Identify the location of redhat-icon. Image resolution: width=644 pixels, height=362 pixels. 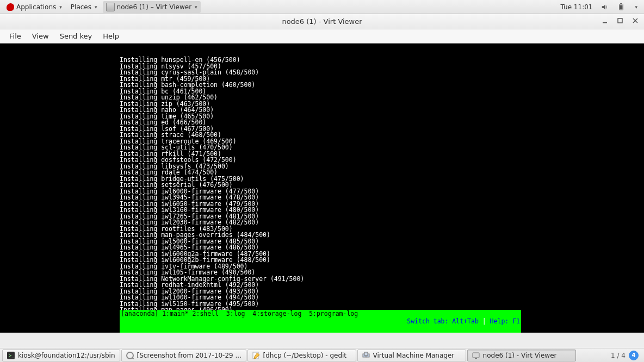
(10, 7).